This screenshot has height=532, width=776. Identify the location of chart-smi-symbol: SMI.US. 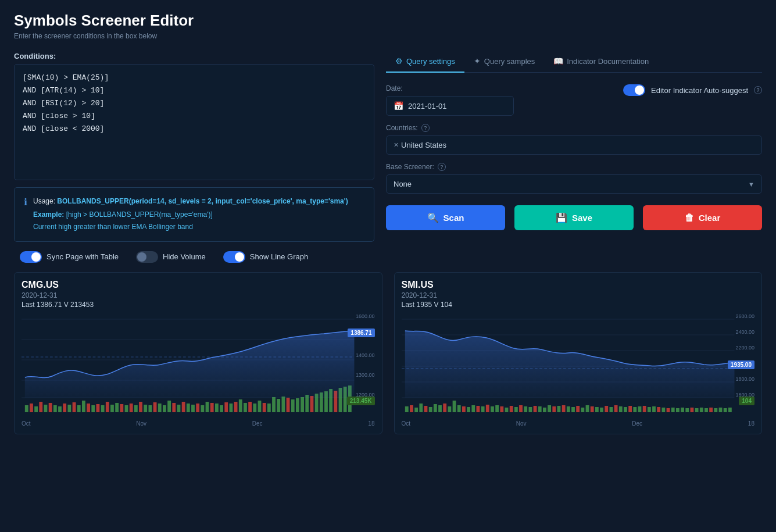
(578, 285).